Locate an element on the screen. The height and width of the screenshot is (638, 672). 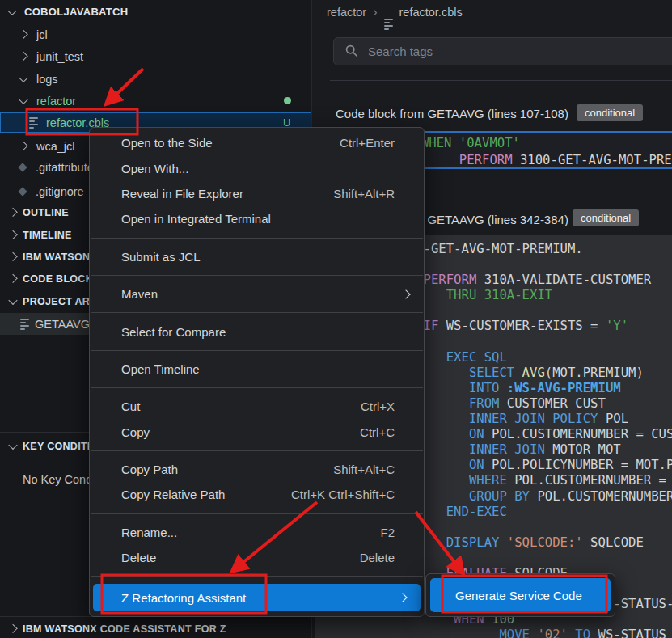
code-line: ON POL.POLICYNUMBER = MOT.POL is located at coordinates (532, 466).